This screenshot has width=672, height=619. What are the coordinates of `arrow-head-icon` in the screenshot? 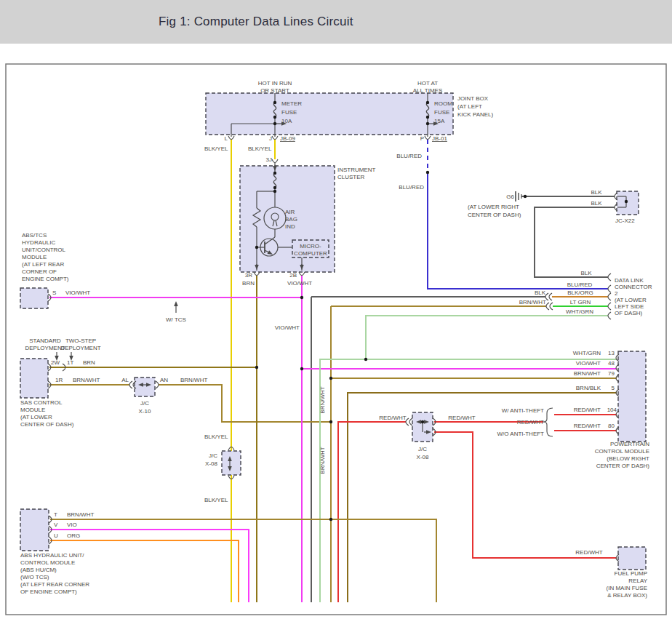 It's located at (176, 304).